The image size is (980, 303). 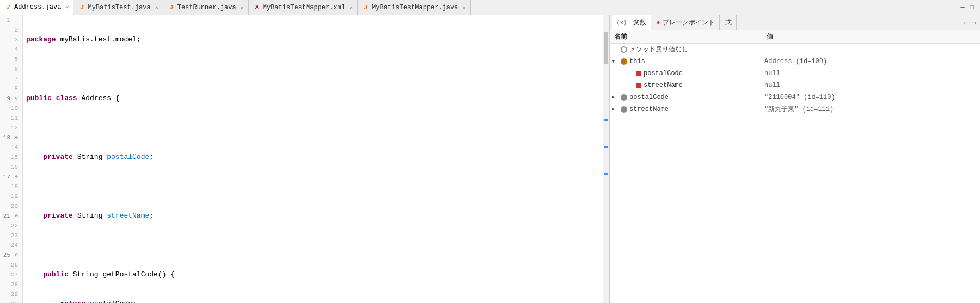 What do you see at coordinates (615, 109) in the screenshot?
I see `streetname-local-expand: ▶` at bounding box center [615, 109].